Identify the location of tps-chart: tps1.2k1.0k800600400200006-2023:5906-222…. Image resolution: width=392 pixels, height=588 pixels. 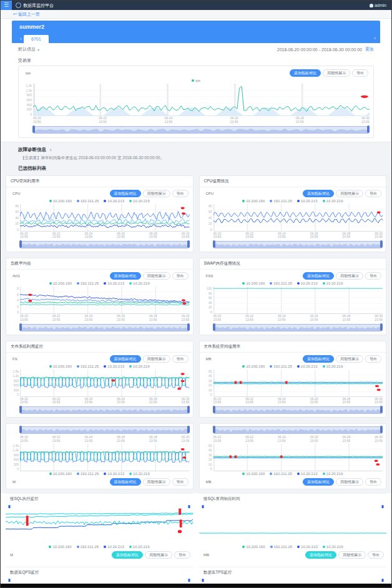
(196, 106).